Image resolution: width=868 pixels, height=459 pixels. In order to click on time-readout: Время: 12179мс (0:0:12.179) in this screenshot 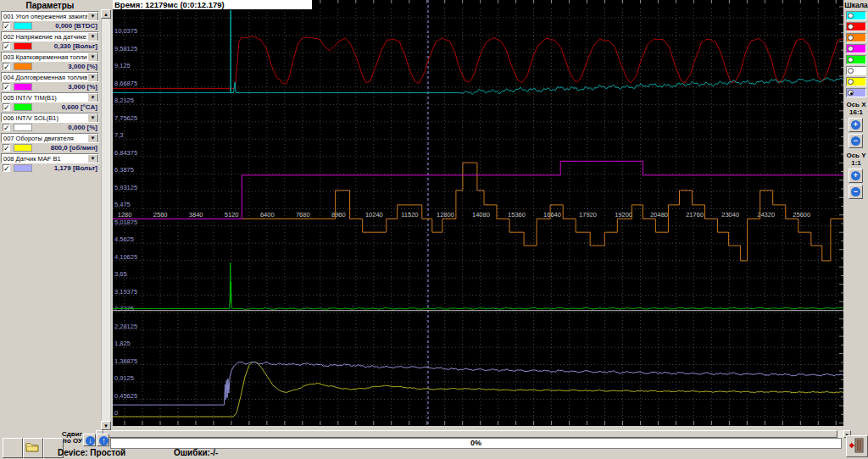, I will do `click(213, 5)`.